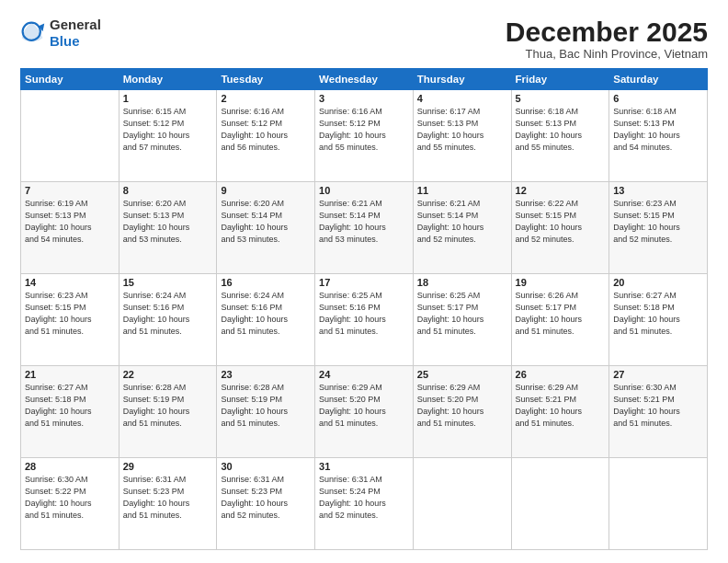 This screenshot has height=563, width=728. Describe the element at coordinates (364, 136) in the screenshot. I see `calendar-cell: 3Sunrise: 6:16 AM Sunset: 5:12 PM Daylig…` at that location.